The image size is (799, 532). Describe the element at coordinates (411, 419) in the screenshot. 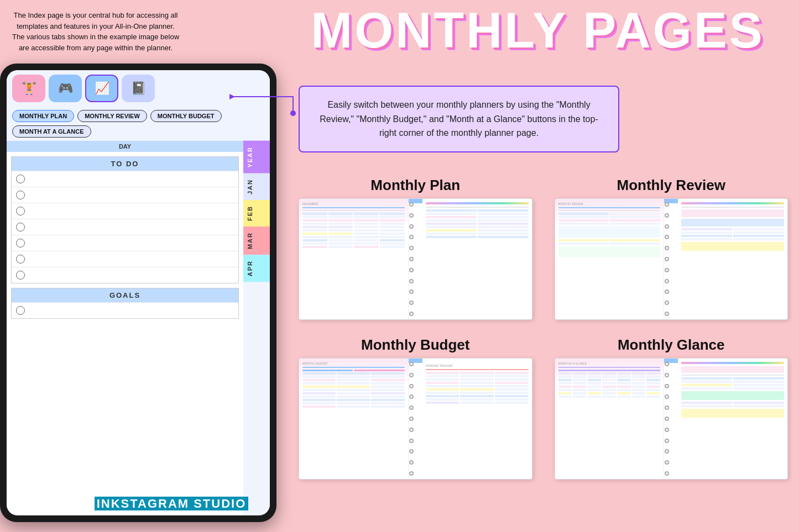

I see `spiral-binding-budget` at that location.